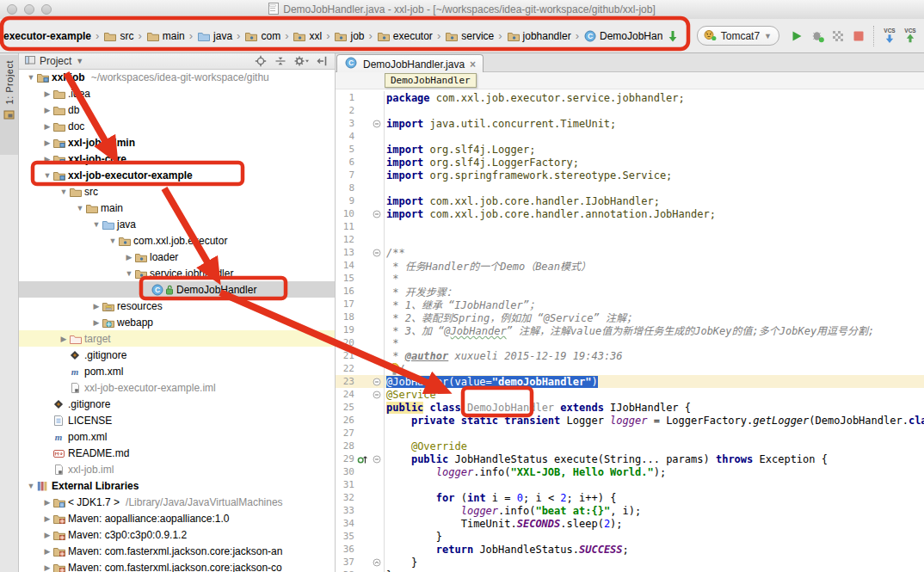 This screenshot has height=572, width=924. Describe the element at coordinates (673, 36) in the screenshot. I see `update-running-application-icon` at that location.